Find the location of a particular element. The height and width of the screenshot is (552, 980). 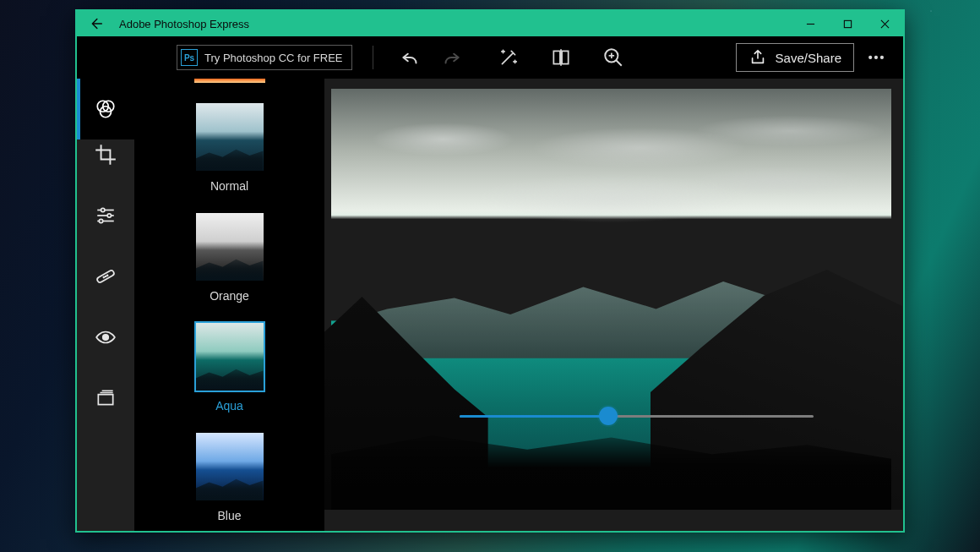

tool-heal is located at coordinates (106, 276).